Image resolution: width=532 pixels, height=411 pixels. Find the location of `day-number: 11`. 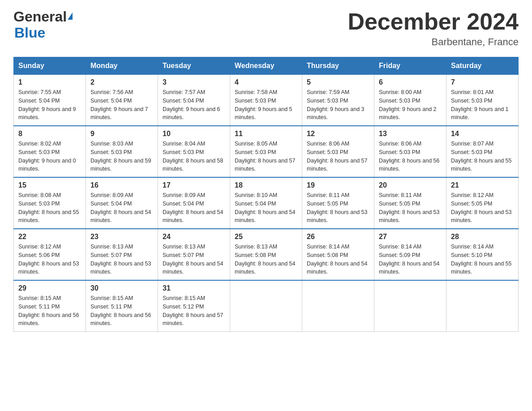

day-number: 11 is located at coordinates (266, 134).